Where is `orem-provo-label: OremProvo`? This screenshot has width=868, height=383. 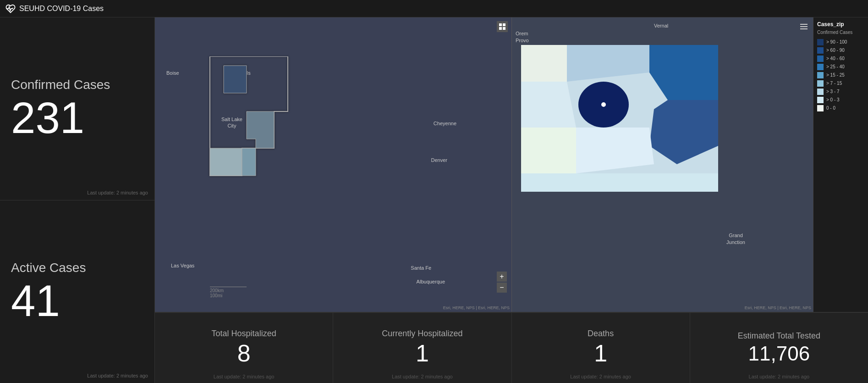
orem-provo-label: OremProvo is located at coordinates (522, 38).